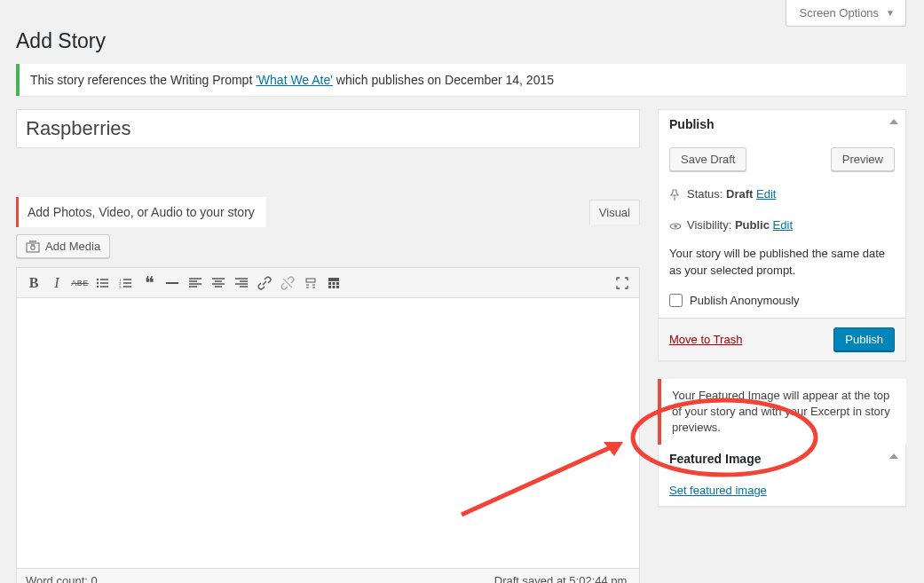 This screenshot has width=924, height=583. I want to click on save-draft-button: Save Draft, so click(708, 160).